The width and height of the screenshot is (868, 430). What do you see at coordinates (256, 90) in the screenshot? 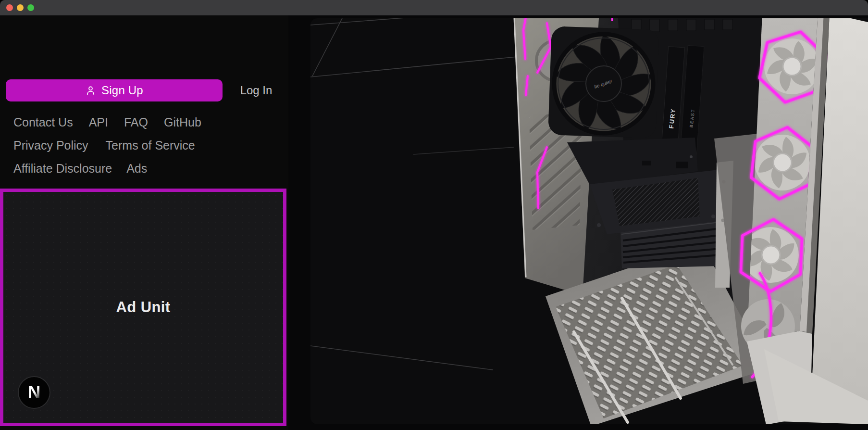
I see `log-in-button: Log In` at bounding box center [256, 90].